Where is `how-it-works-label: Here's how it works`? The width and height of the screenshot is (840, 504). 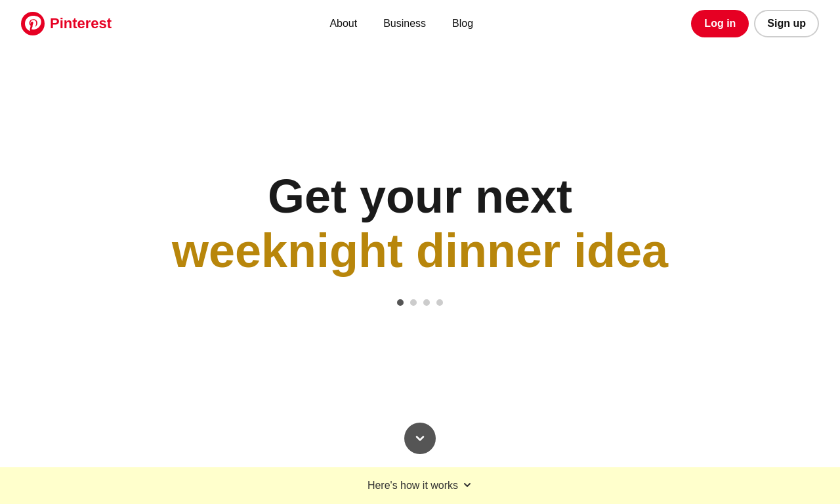
how-it-works-label: Here's how it works is located at coordinates (413, 486).